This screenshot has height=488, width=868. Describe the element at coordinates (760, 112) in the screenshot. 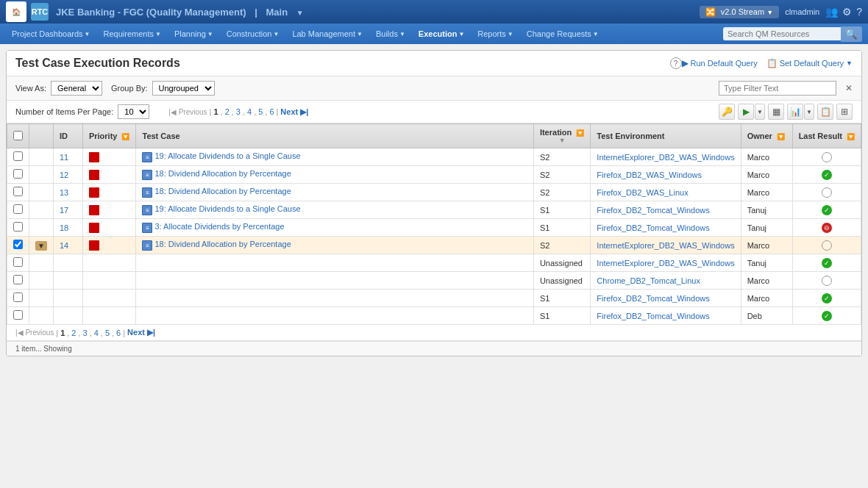

I see `run-dropdown-btn: ▼` at that location.